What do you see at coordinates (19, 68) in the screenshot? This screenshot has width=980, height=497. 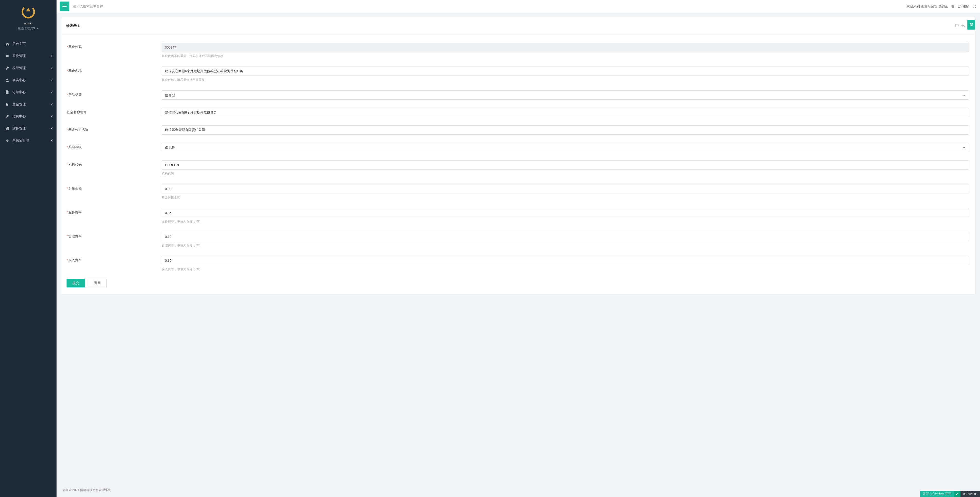 I see `sidebar-item-label: 权限管理` at bounding box center [19, 68].